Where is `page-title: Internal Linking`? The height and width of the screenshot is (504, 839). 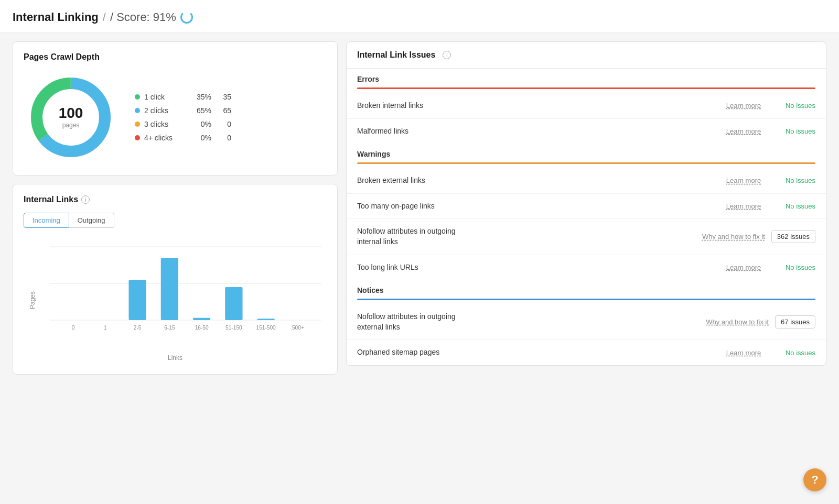 page-title: Internal Linking is located at coordinates (56, 17).